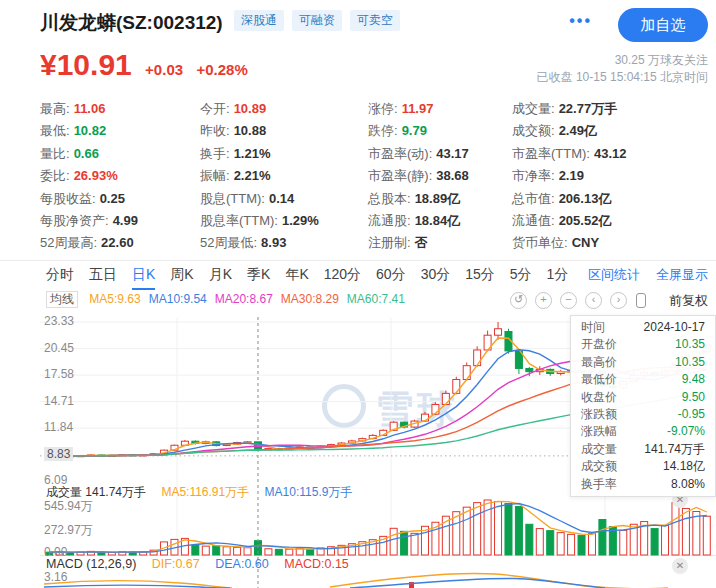 Image resolution: width=716 pixels, height=588 pixels. I want to click on stat-item: 流通值:205.52亿, so click(613, 221).